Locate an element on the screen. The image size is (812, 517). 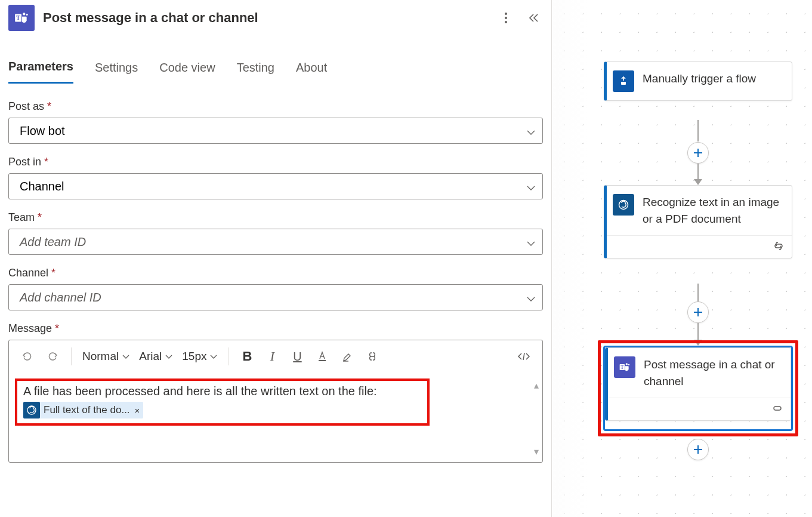
field-post-in: Post in * Channel is located at coordinates (276, 178).